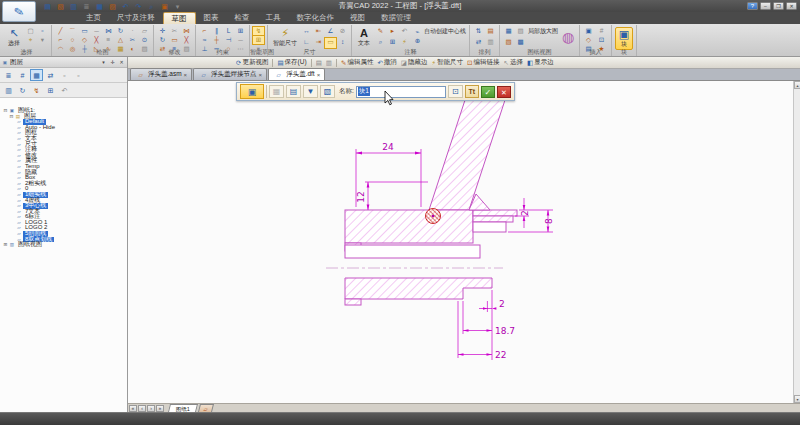  What do you see at coordinates (285, 38) in the screenshot?
I see `smart-dimension-button: ⚡ 智能尺寸` at bounding box center [285, 38].